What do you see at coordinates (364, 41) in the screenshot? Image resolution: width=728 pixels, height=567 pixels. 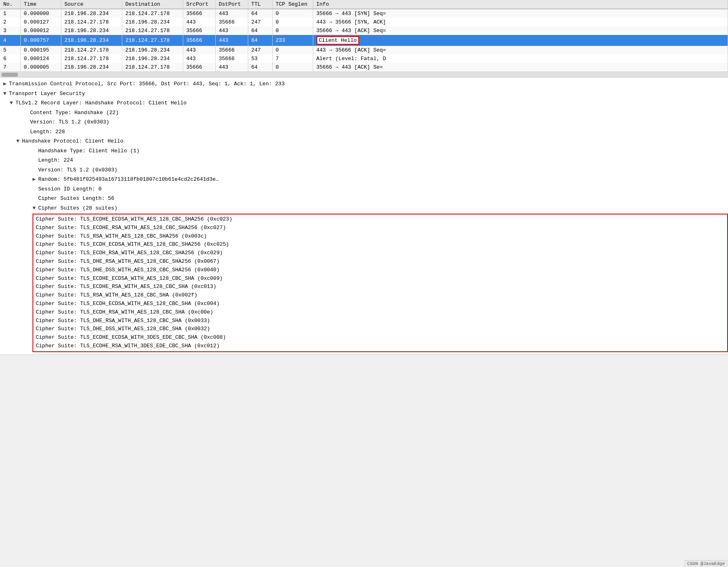 I see `table-row: 40.000757218.196.28.234218.124.27.178356…` at bounding box center [364, 41].